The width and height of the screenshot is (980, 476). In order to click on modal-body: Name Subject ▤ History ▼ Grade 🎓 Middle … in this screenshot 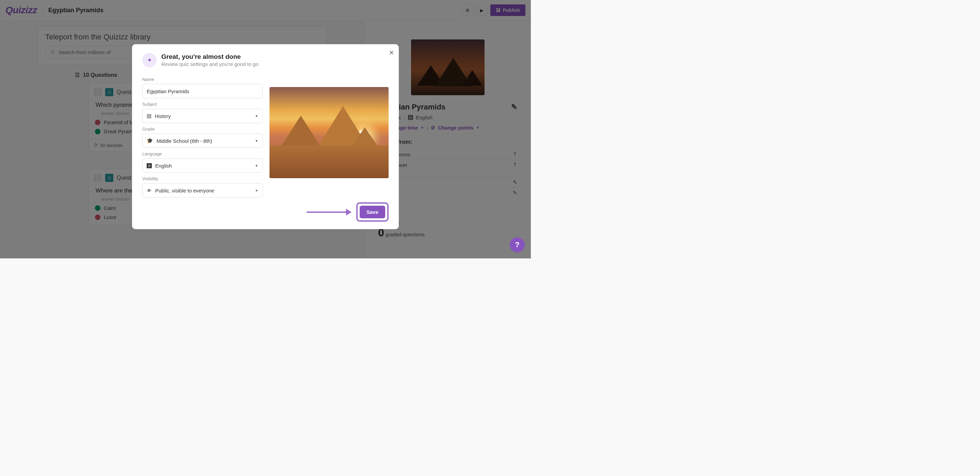, I will do `click(266, 135)`.